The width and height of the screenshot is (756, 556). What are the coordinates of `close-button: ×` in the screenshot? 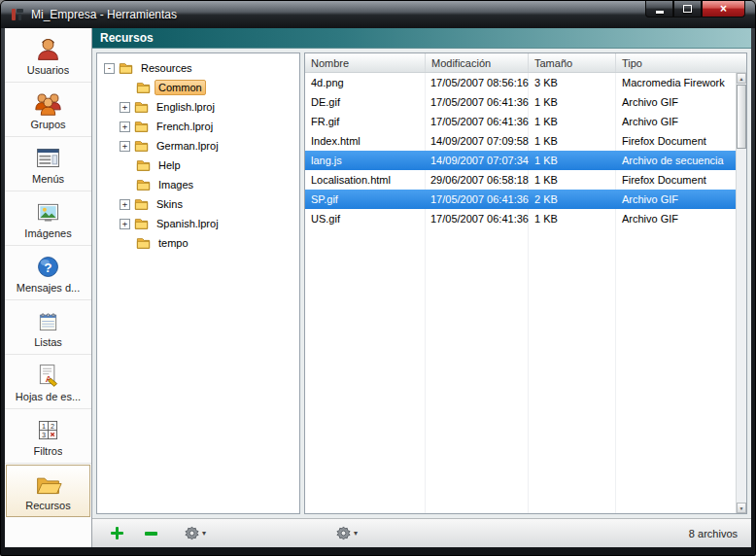 It's located at (723, 10).